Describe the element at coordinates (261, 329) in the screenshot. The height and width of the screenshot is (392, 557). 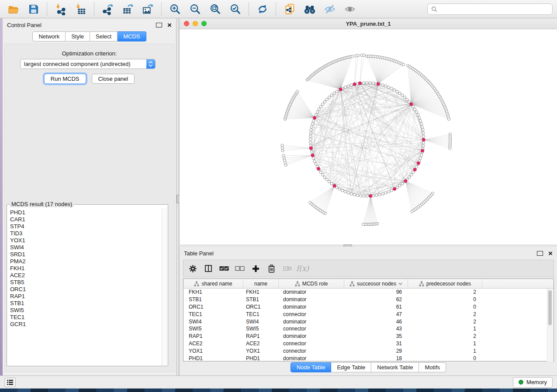
I see `cell-name: SWI5` at that location.